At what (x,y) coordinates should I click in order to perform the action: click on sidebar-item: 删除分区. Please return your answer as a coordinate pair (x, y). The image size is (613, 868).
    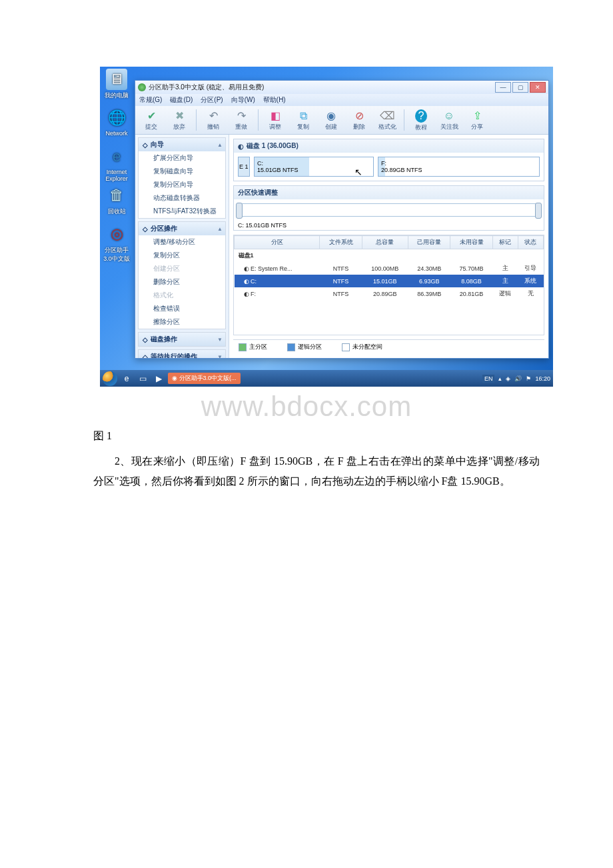
    Looking at the image, I should click on (182, 282).